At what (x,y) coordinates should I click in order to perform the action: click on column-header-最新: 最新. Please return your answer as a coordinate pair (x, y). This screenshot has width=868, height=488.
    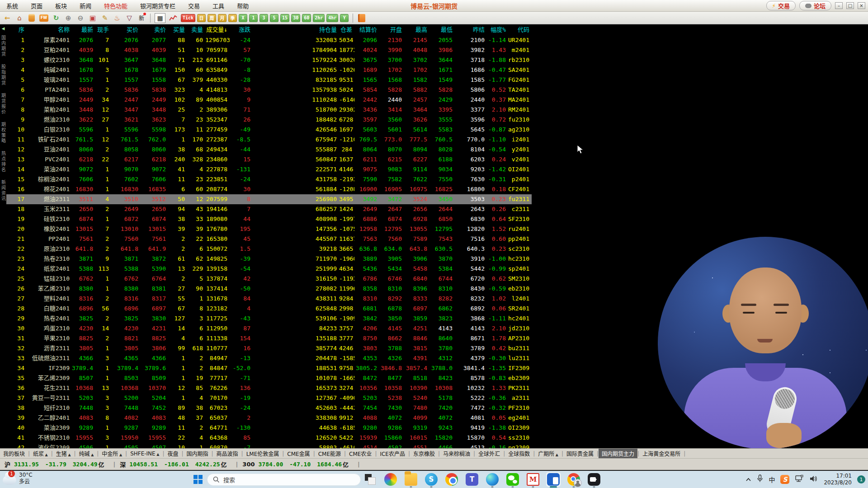
    Looking at the image, I should click on (84, 30).